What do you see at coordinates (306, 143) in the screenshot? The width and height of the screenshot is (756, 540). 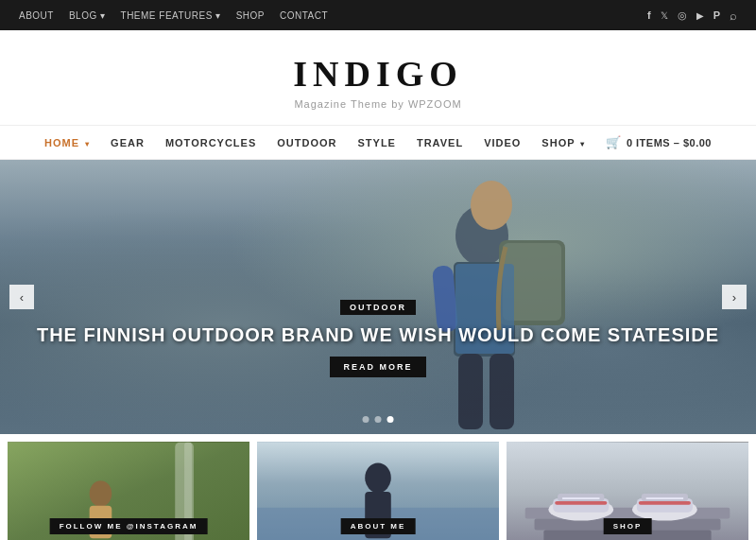 I see `nav-outdoor: OUTDOOR` at bounding box center [306, 143].